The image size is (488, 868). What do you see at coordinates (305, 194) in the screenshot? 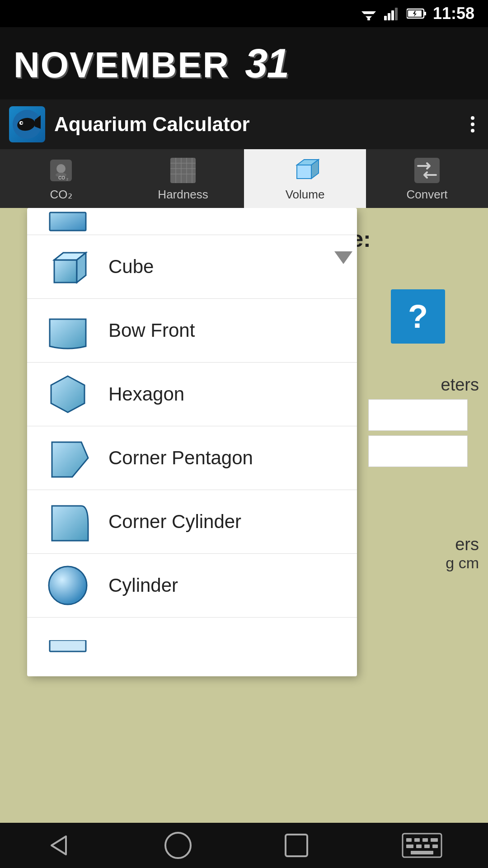
I see `tab-volume-label: Volume` at bounding box center [305, 194].